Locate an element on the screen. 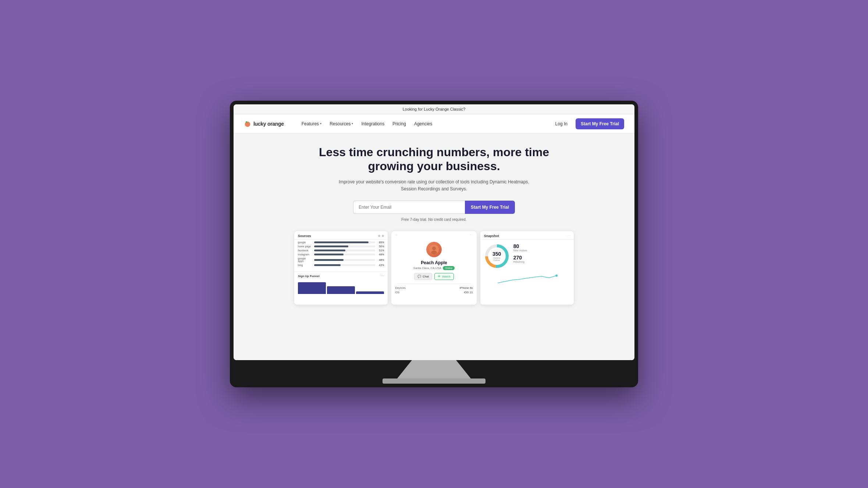 Image resolution: width=868 pixels, height=488 pixels. sources-header: Sources is located at coordinates (341, 235).